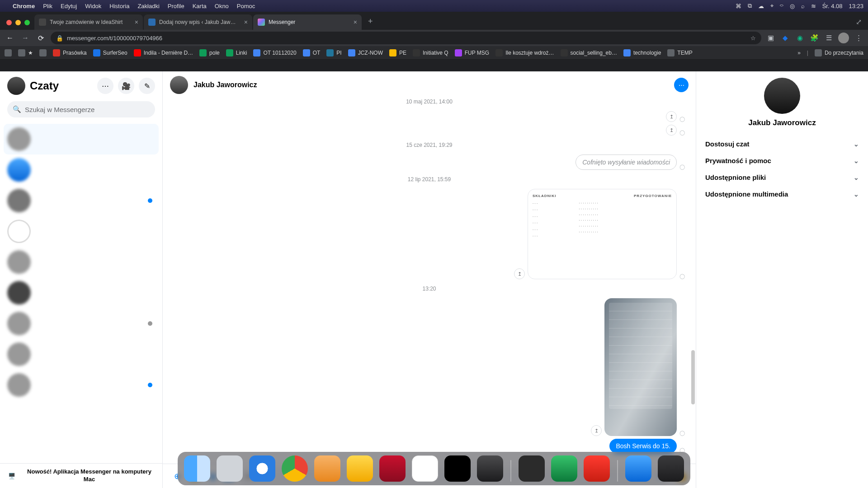  I want to click on wifi-icon: ⌔, so click(782, 6).